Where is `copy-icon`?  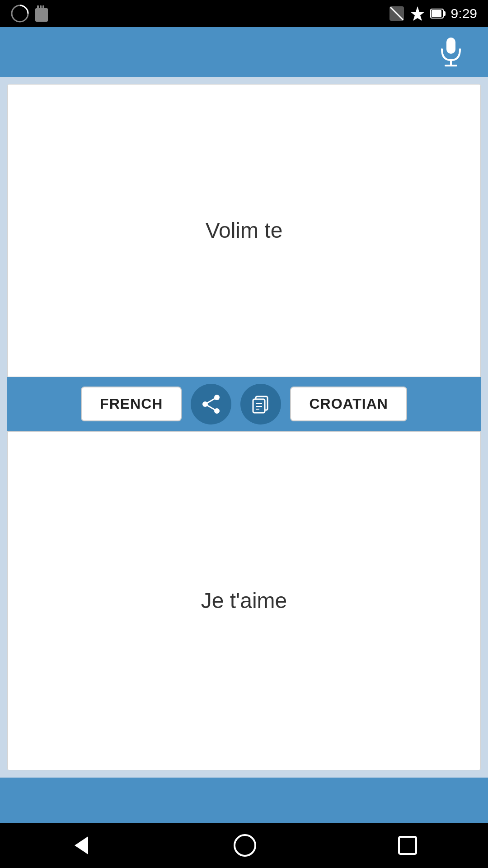
copy-icon is located at coordinates (261, 404).